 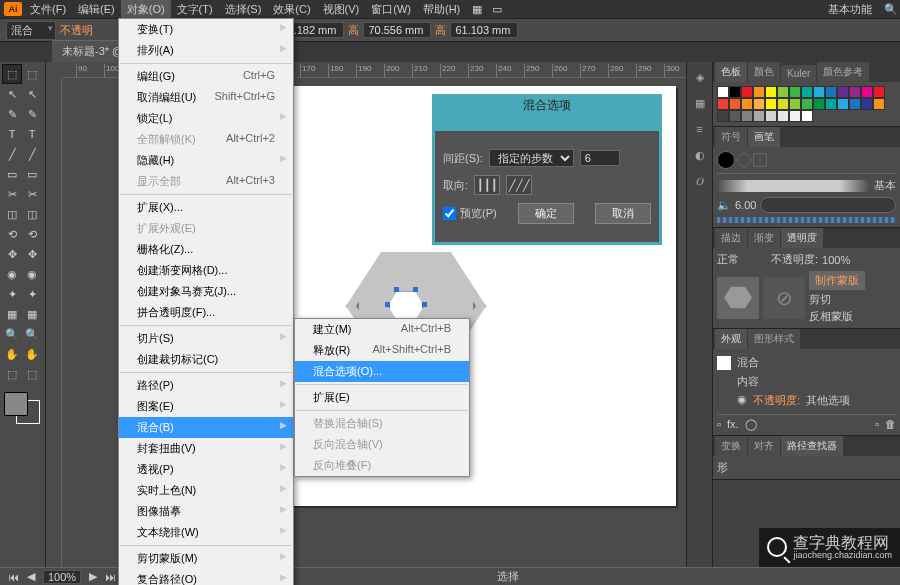 I want to click on panel-tab: 图形样式, so click(x=774, y=339).